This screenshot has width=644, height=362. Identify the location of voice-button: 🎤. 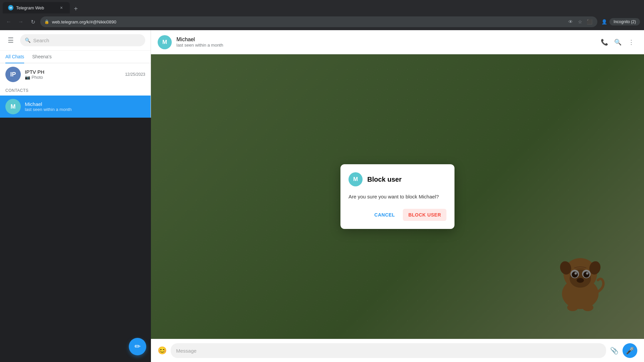
(630, 351).